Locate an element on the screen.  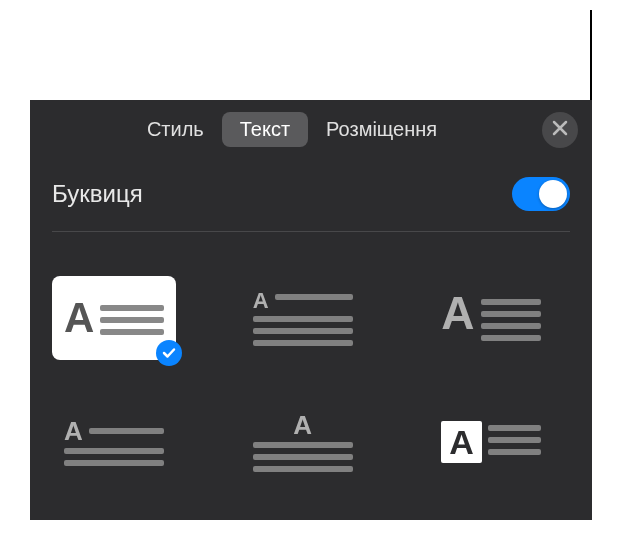
close-button is located at coordinates (560, 130).